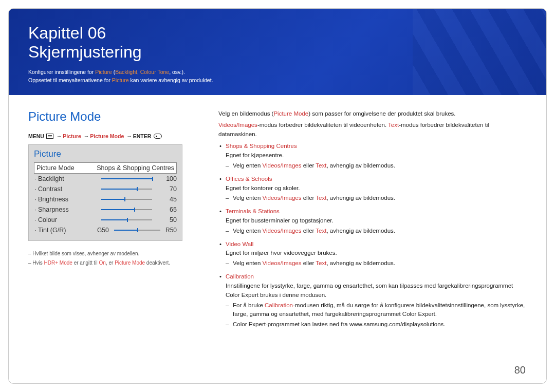 This screenshot has width=555, height=392. I want to click on hero-desc2-pre: Oppsettet til menyalternativene for, so click(70, 80).